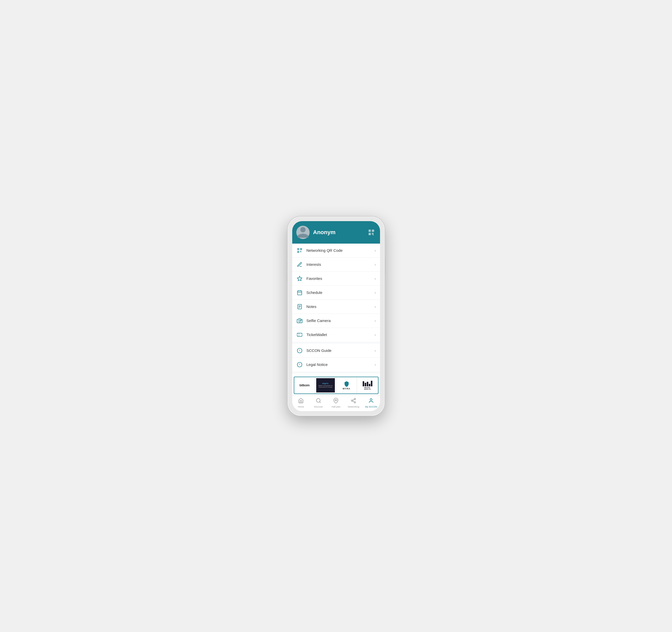 The image size is (672, 632). Describe the element at coordinates (336, 293) in the screenshot. I see `menu-item-schedule: Schedule ›` at that location.